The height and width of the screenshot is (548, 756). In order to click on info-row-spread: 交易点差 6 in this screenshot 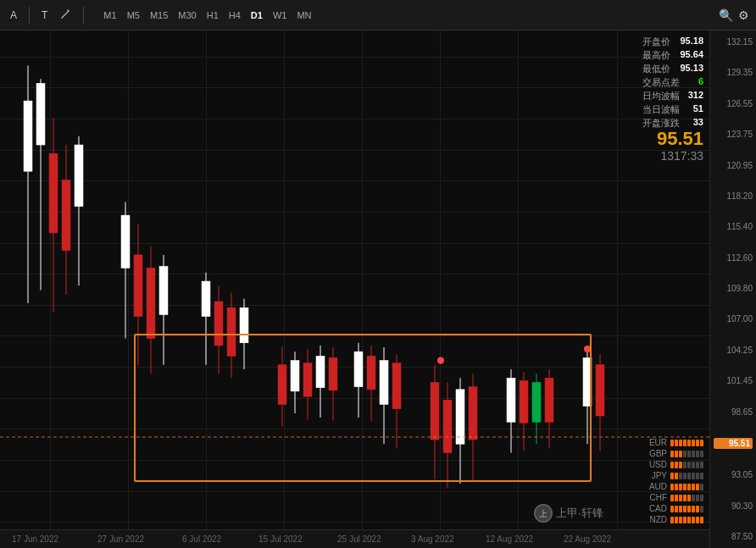, I will do `click(673, 83)`.